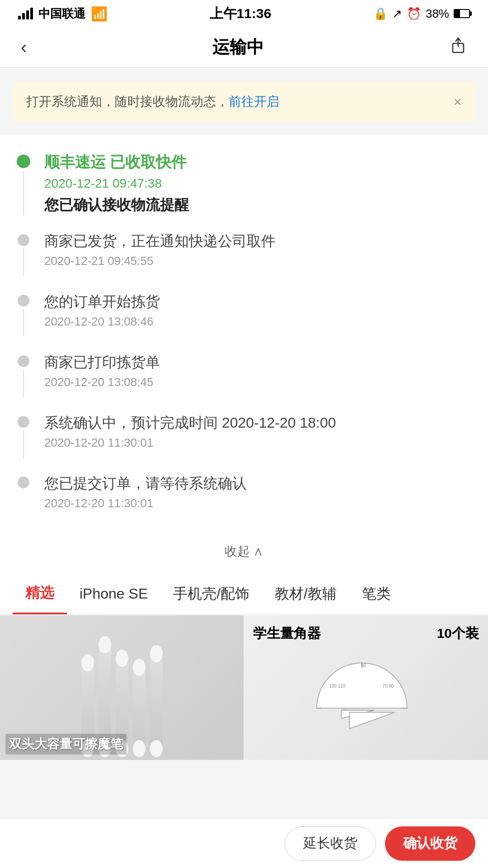  What do you see at coordinates (458, 634) in the screenshot?
I see `product-badge-right-0: 10个装` at bounding box center [458, 634].